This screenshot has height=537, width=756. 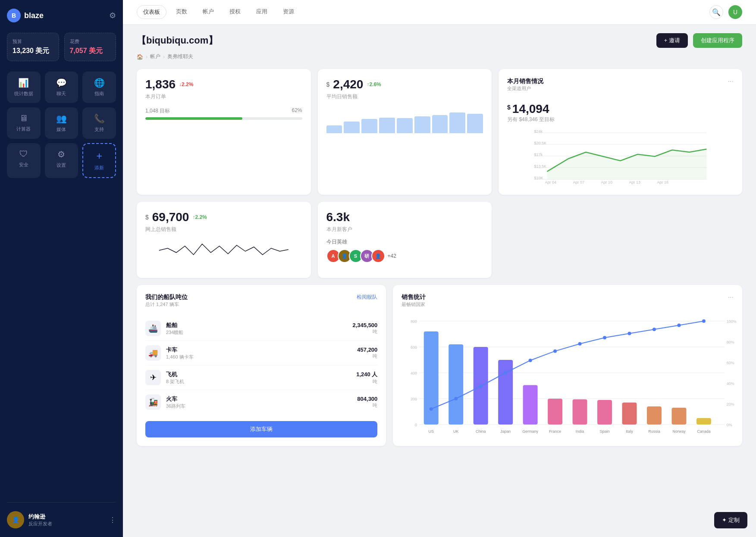 What do you see at coordinates (24, 123) in the screenshot?
I see `sidebar-item-calculator: 🖥 计算器` at bounding box center [24, 123].